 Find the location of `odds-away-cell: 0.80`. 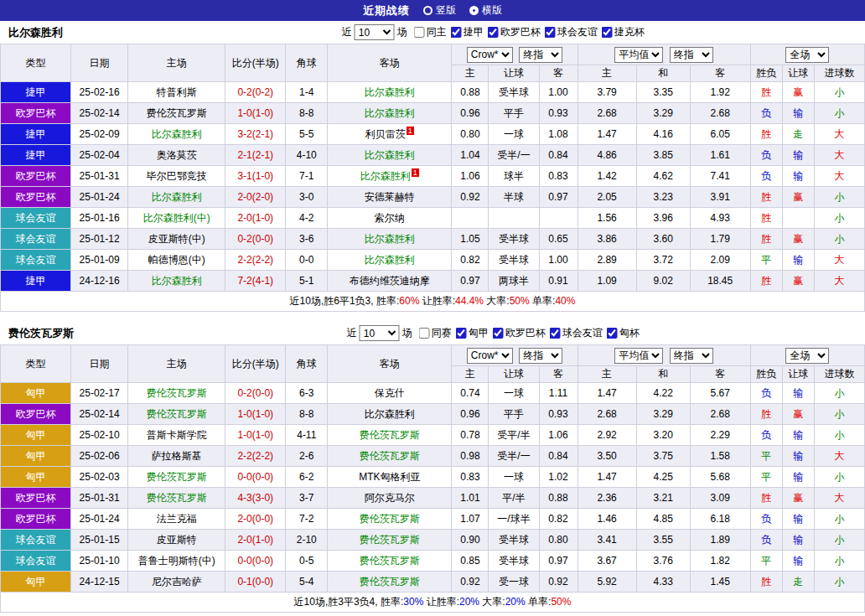

odds-away-cell: 0.80 is located at coordinates (558, 540).